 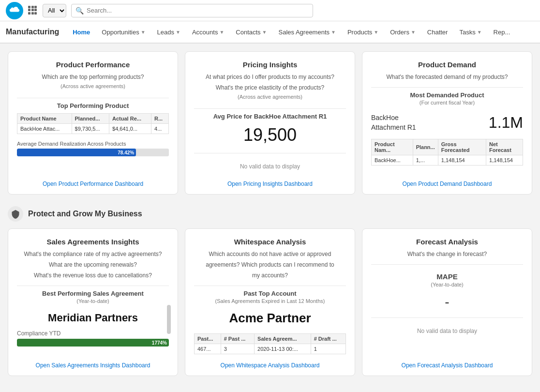 What do you see at coordinates (447, 181) in the screenshot?
I see `product-demand-link: Open Product Demand Dashboard` at bounding box center [447, 181].